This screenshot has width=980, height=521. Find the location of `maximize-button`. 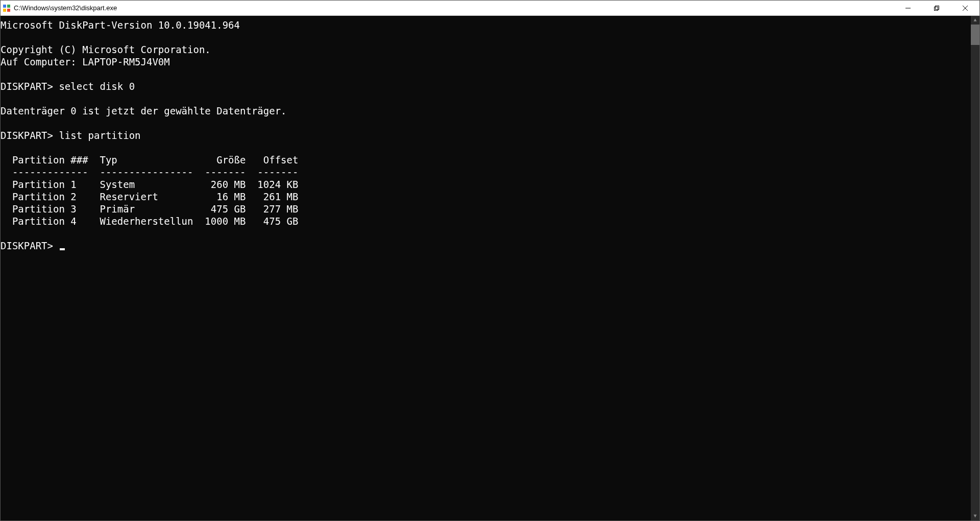

maximize-button is located at coordinates (937, 8).